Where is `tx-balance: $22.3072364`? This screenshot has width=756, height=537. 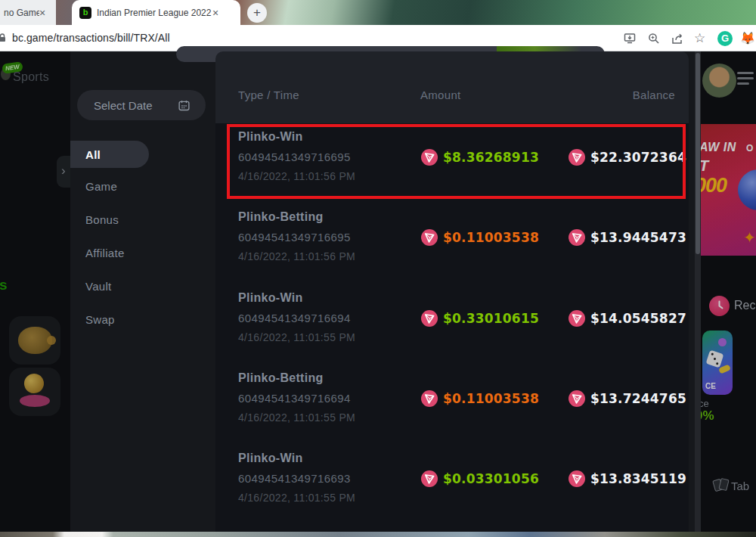 tx-balance: $22.3072364 is located at coordinates (638, 157).